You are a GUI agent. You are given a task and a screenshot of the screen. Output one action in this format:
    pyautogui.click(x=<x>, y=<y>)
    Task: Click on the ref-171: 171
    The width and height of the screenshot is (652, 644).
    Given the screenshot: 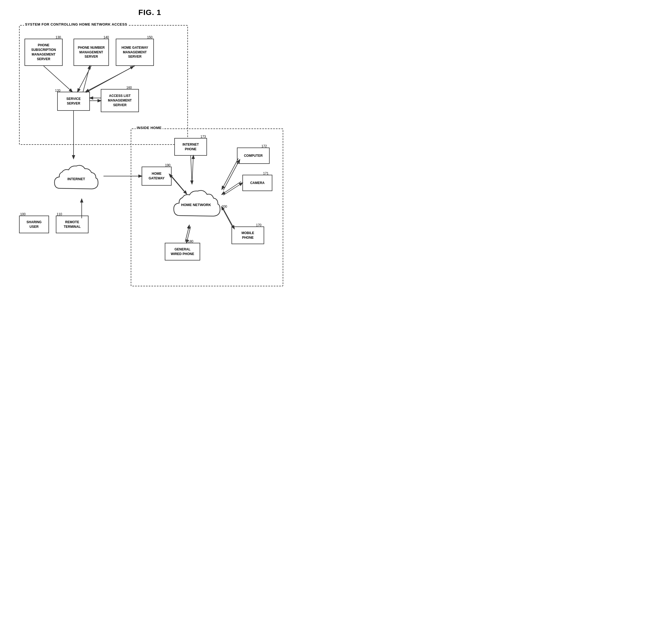 What is the action you would take?
    pyautogui.click(x=266, y=173)
    